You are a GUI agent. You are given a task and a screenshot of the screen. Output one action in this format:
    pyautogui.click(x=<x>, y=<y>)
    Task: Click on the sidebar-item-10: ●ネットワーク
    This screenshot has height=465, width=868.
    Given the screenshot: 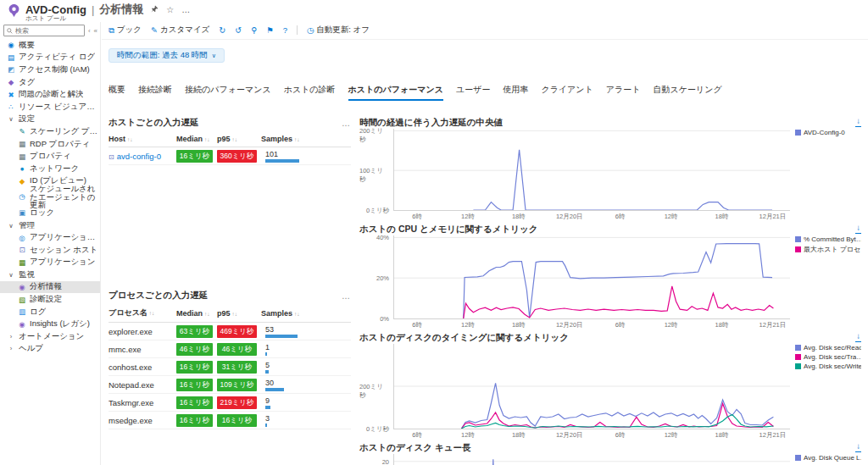 What is the action you would take?
    pyautogui.click(x=50, y=169)
    